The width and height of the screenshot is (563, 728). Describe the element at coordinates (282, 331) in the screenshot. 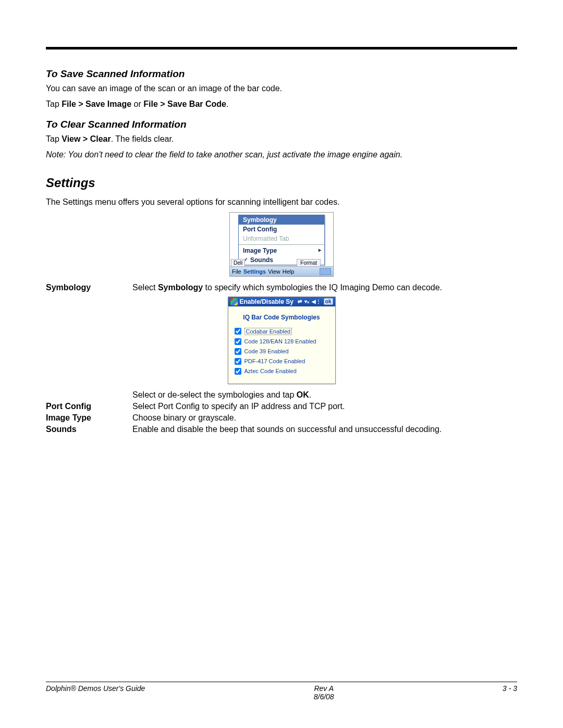

I see `sym-codabar: Codabar Enabled` at that location.